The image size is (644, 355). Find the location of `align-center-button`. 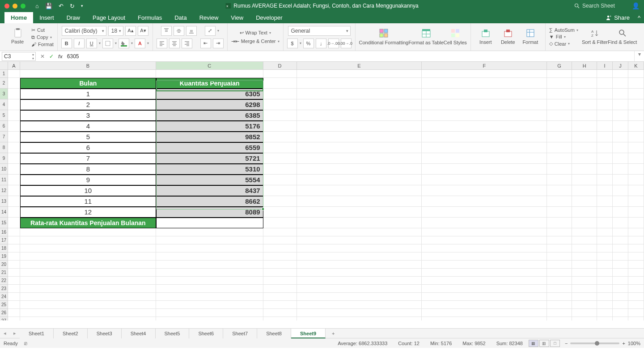

align-center-button is located at coordinates (174, 43).